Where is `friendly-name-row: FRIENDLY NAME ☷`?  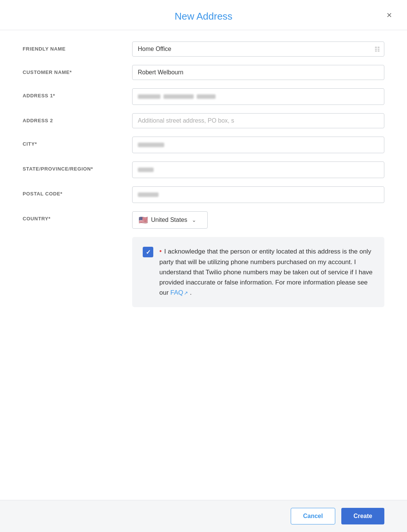 friendly-name-row: FRIENDLY NAME ☷ is located at coordinates (204, 49).